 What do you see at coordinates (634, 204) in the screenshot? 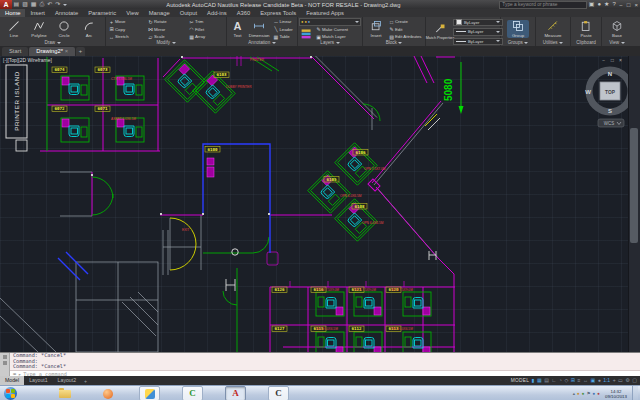
I see `vertical-scrollbar` at bounding box center [634, 204].